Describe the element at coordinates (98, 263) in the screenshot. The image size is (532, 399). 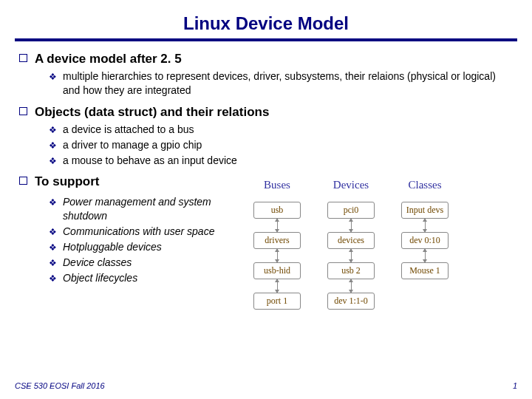
I see `list-item-text: Device classes` at that location.